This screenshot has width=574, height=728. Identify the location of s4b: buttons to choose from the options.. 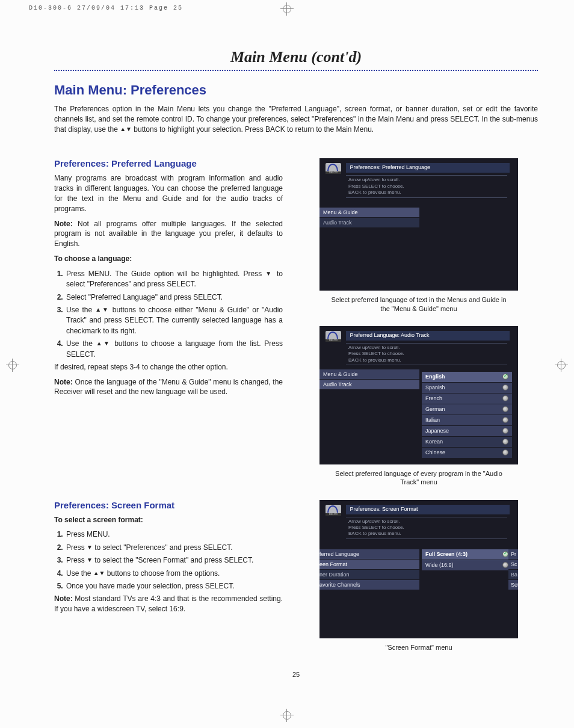
(162, 573).